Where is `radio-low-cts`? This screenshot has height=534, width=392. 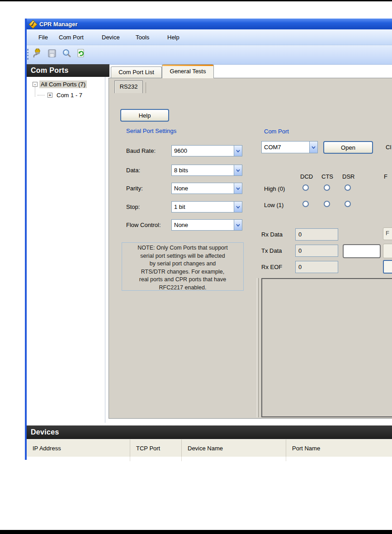 radio-low-cts is located at coordinates (327, 204).